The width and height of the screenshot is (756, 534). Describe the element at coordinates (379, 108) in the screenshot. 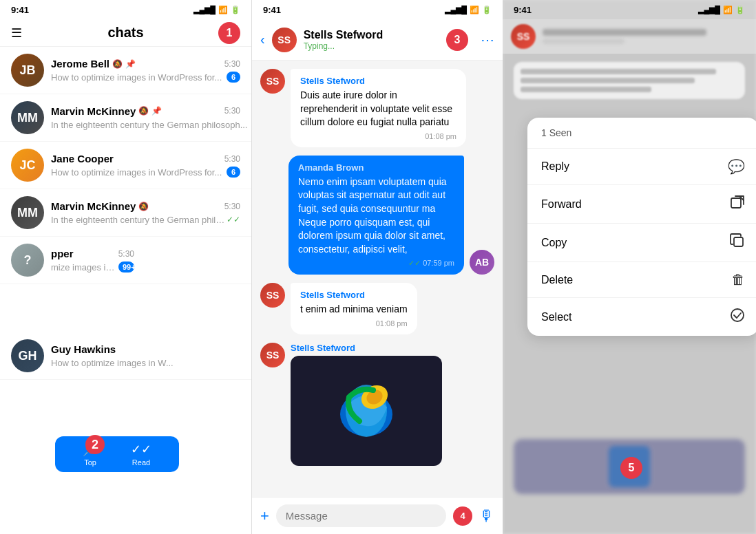

I see `message-bubble: Stells Stefword Duis aute irure dolor in…` at that location.